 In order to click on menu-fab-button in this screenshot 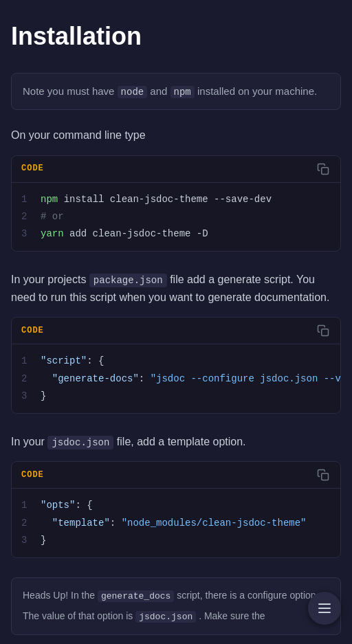, I will do `click(324, 608)`.